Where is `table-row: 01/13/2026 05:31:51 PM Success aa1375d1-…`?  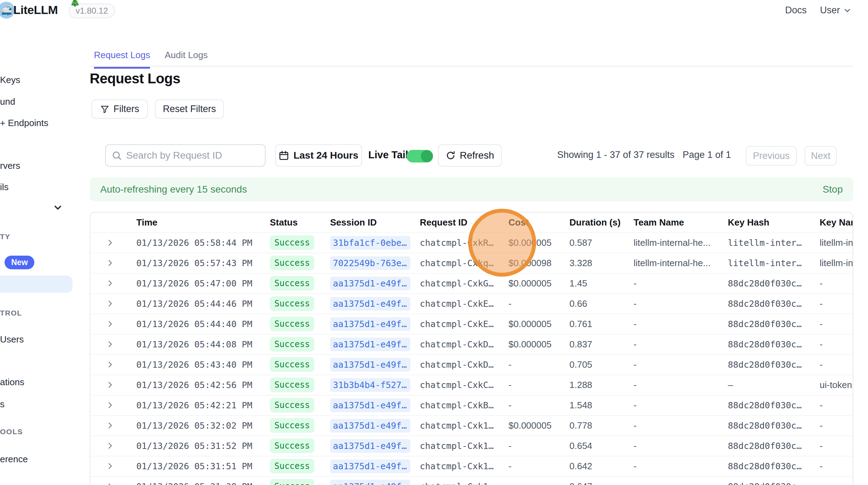
table-row: 01/13/2026 05:31:51 PM Success aa1375d1-… is located at coordinates (472, 466).